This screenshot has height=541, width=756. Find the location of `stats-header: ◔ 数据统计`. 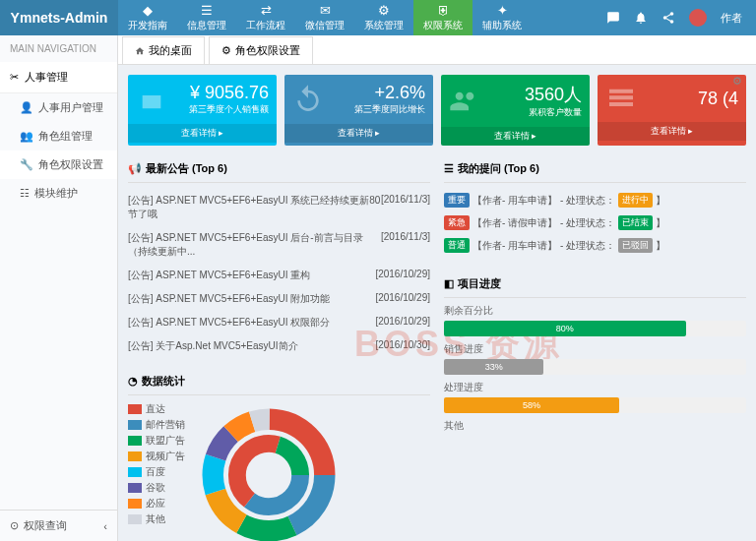

stats-header: ◔ 数据统计 is located at coordinates (280, 382).